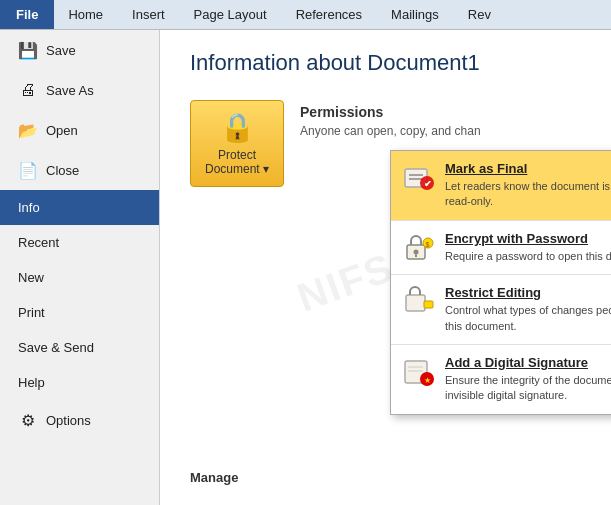 This screenshot has width=611, height=505. Describe the element at coordinates (86, 14) in the screenshot. I see `tab-home: Home` at that location.